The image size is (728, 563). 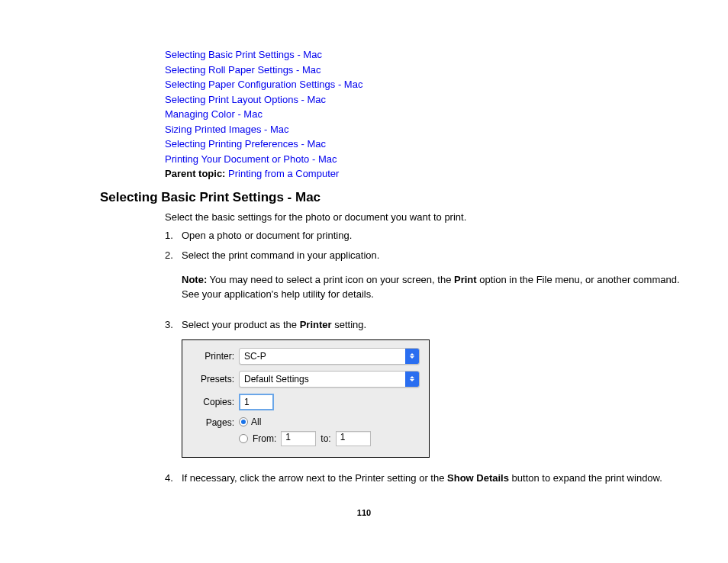 I want to click on step-4: 4. If necessary, click the arrow next to…, so click(x=427, y=478).